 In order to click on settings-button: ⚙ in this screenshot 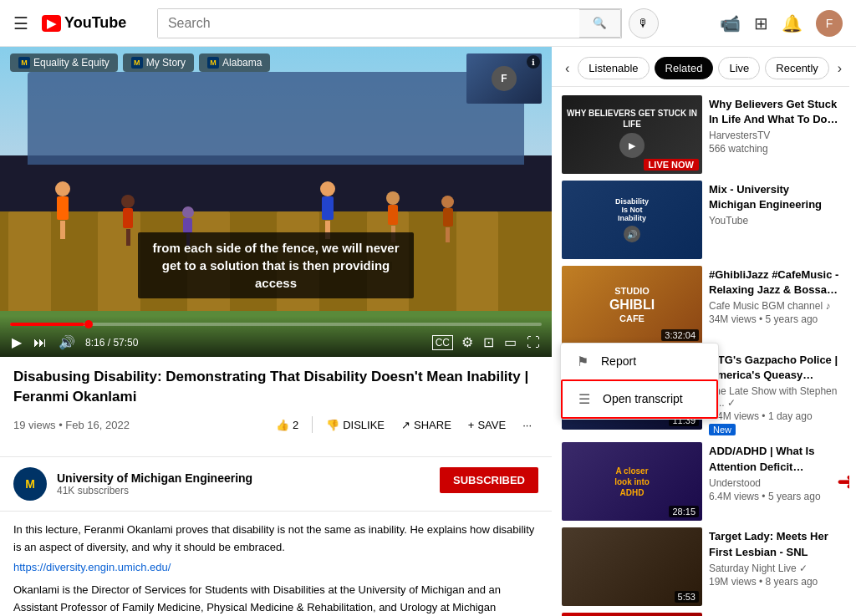, I will do `click(467, 343)`.